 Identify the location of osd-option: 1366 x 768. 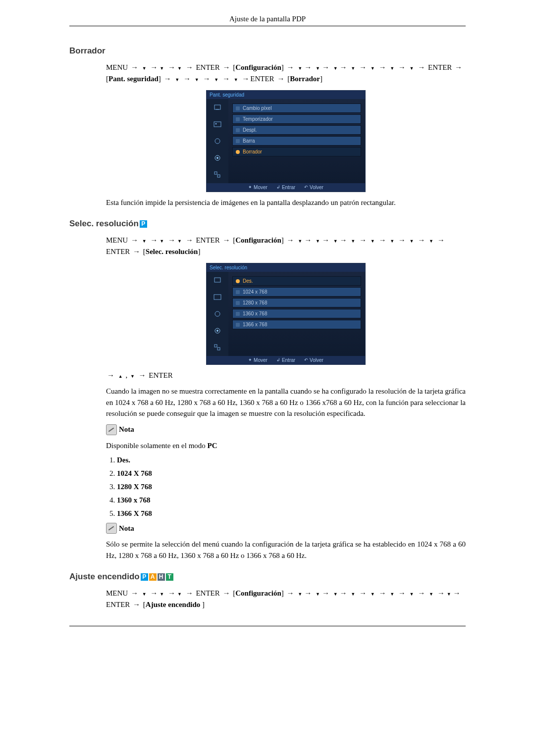
(297, 325).